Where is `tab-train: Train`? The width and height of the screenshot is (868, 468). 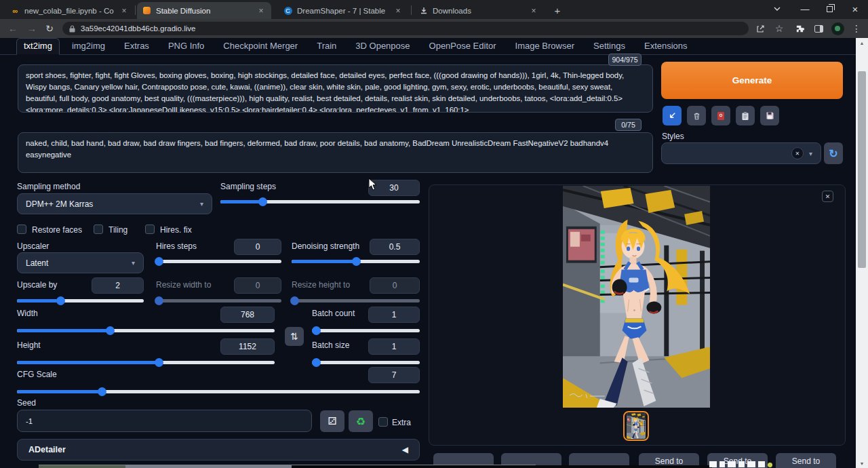
tab-train: Train is located at coordinates (327, 46).